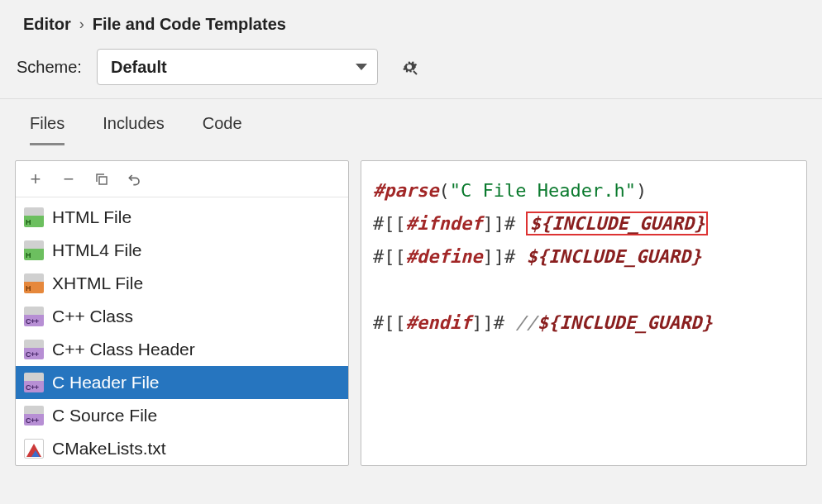  Describe the element at coordinates (182, 179) in the screenshot. I see `templates-toolbar: + −` at that location.